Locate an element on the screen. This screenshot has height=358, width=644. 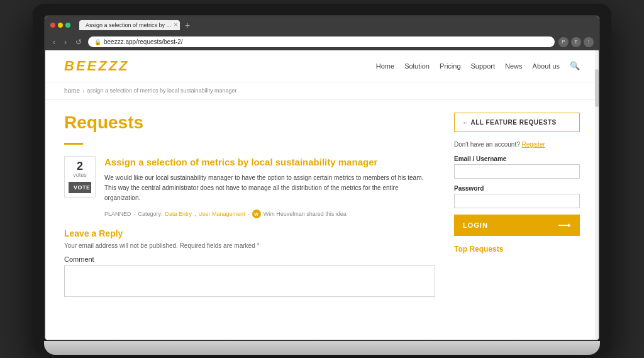
author-avatar: W is located at coordinates (257, 214).